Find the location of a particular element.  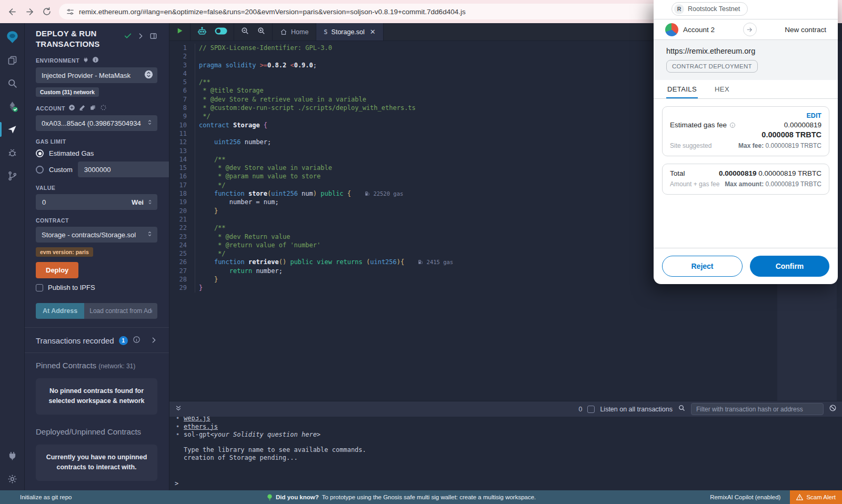

info-icon is located at coordinates (96, 60).